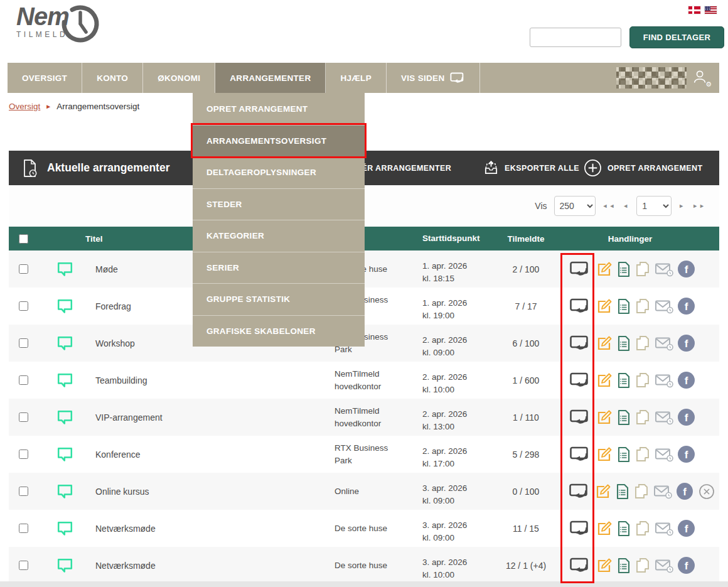 The image size is (728, 587). What do you see at coordinates (682, 206) in the screenshot?
I see `next-page-icon: ►` at bounding box center [682, 206].